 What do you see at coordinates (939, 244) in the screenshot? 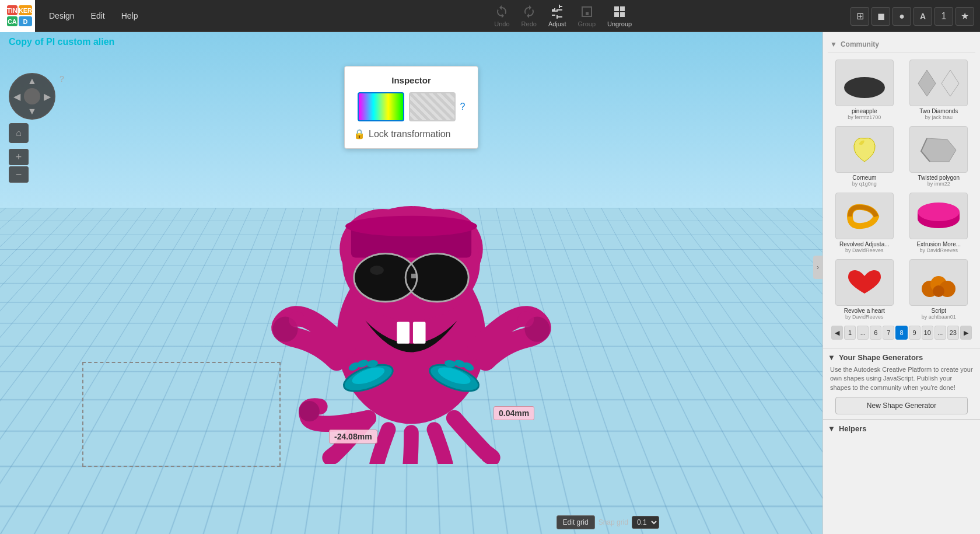
I see `shape-extrusion-name: Extrusion More...` at bounding box center [939, 244].